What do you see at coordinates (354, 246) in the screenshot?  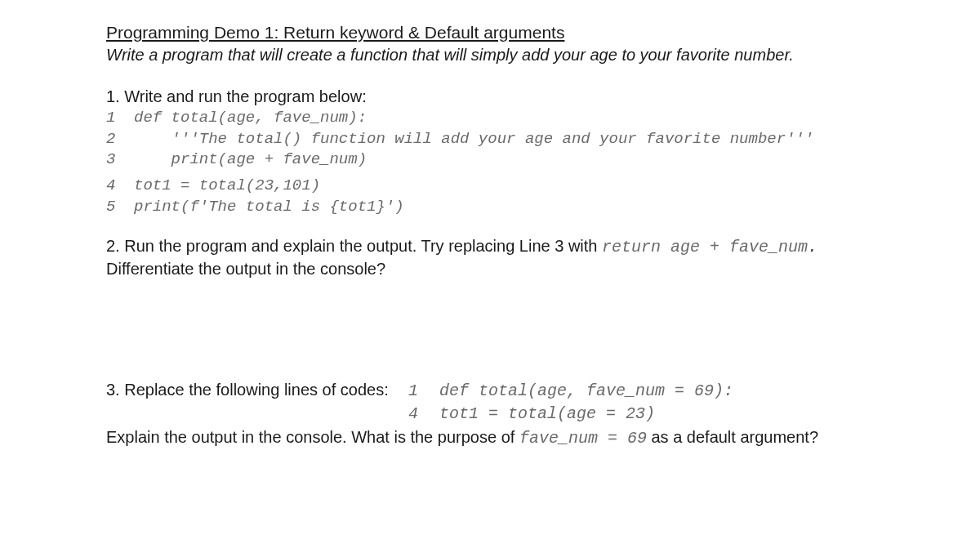 I see `step-2-pre: 2. Run the program and explain the outpu…` at bounding box center [354, 246].